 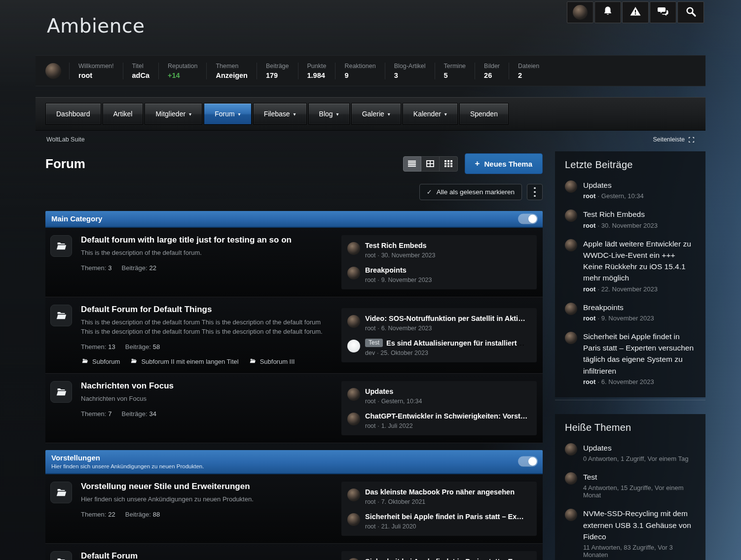 What do you see at coordinates (206, 556) in the screenshot?
I see `forum-link: Default Forum` at bounding box center [206, 556].